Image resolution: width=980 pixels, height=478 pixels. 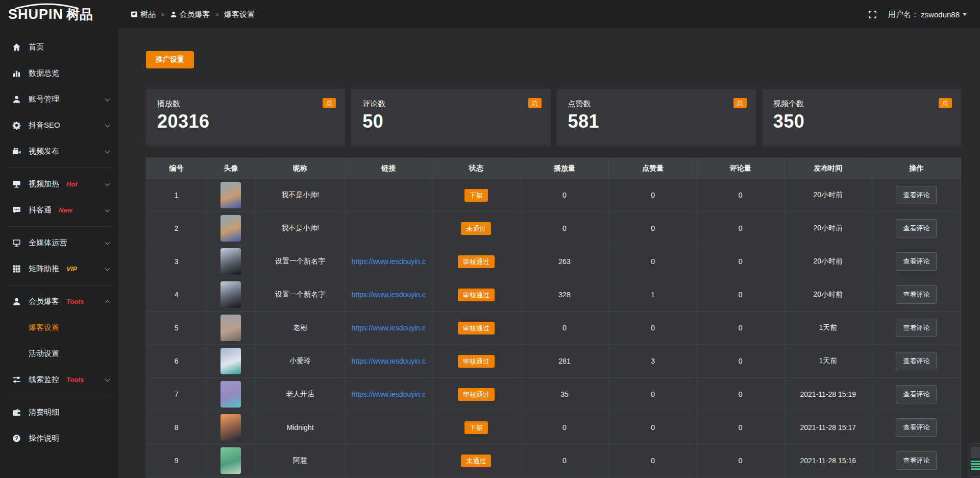 I want to click on breadcrumb-item-section: 会员爆客, so click(x=190, y=14).